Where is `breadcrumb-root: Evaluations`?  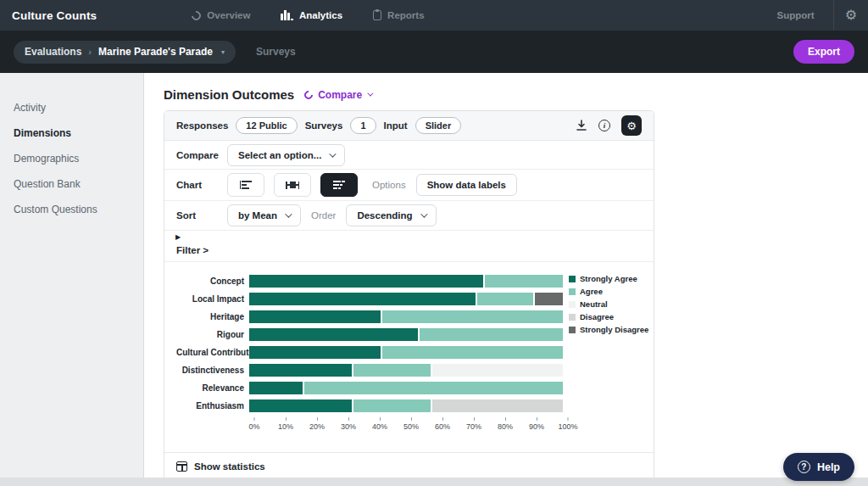 breadcrumb-root: Evaluations is located at coordinates (53, 52).